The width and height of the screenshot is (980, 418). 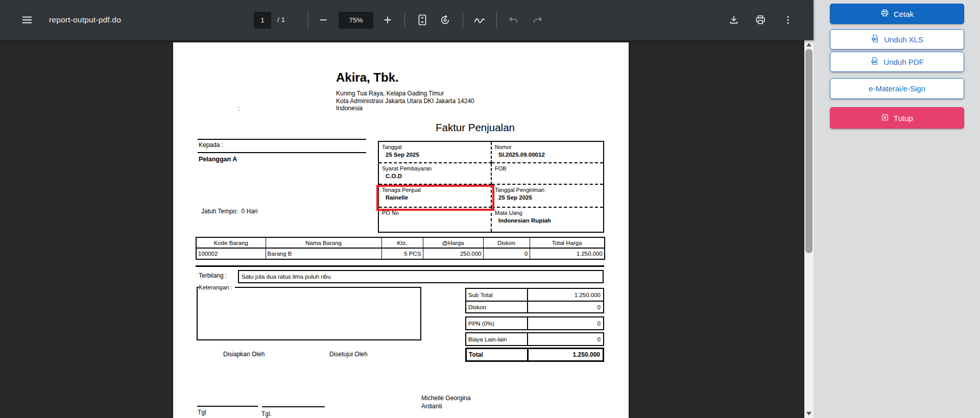 What do you see at coordinates (282, 153) in the screenshot?
I see `kepada-rule-bottom` at bounding box center [282, 153].